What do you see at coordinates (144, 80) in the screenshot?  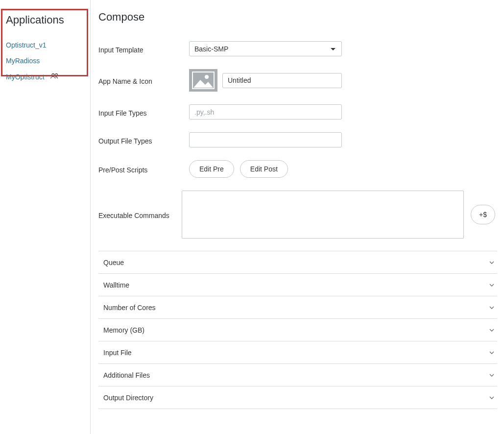 I see `label-app-name-icon: App Name & Icon` at bounding box center [144, 80].